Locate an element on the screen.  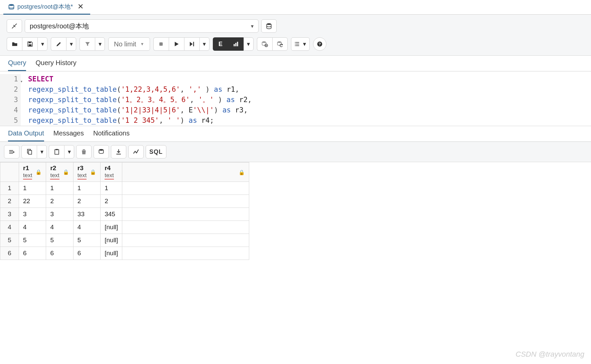
copy-button is located at coordinates (29, 152).